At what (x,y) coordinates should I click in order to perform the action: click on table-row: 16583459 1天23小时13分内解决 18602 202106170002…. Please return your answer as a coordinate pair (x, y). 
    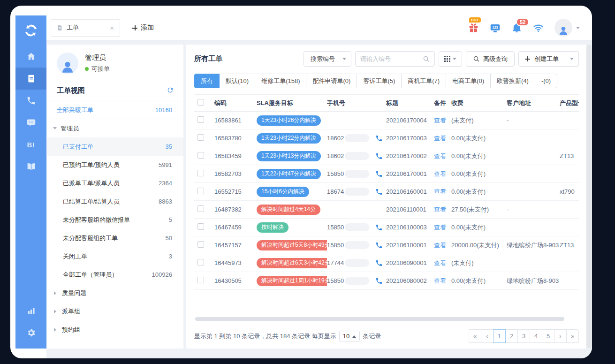
    Looking at the image, I should click on (387, 156).